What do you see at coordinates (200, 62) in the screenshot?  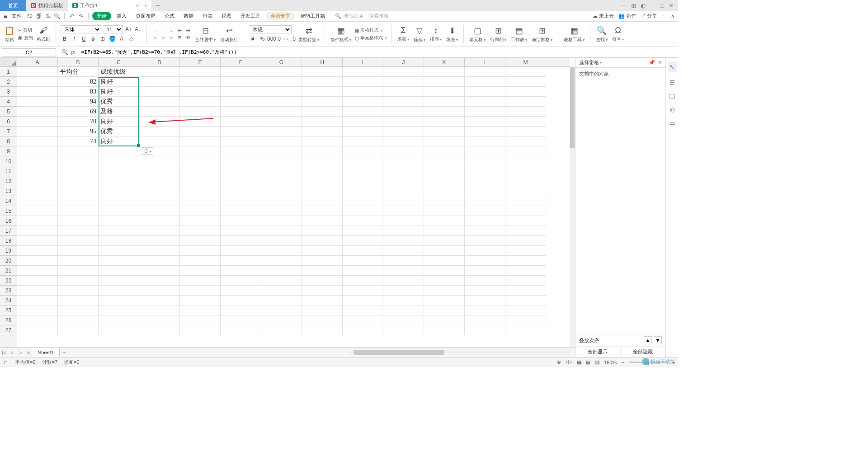 I see `col-header-E: E` at bounding box center [200, 62].